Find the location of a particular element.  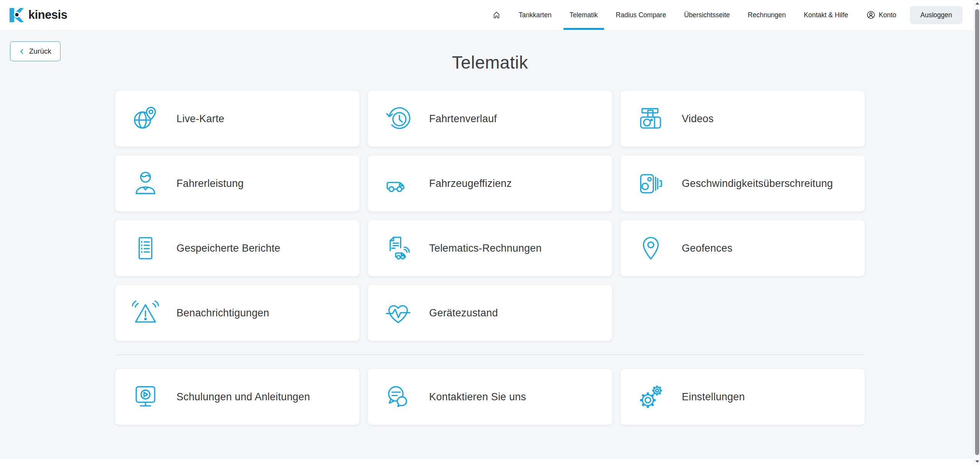

dashcam-icon is located at coordinates (651, 119).